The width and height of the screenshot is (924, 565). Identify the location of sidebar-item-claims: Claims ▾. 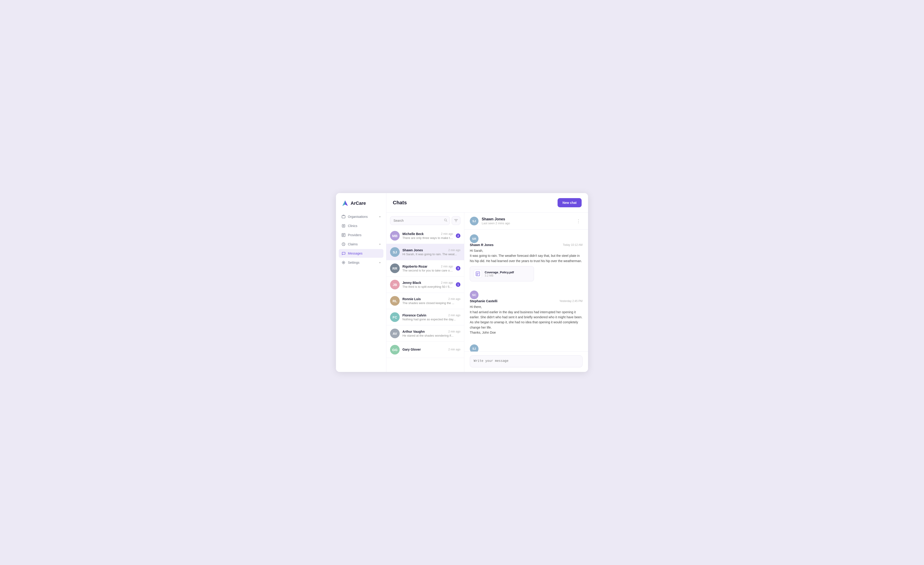
(361, 244).